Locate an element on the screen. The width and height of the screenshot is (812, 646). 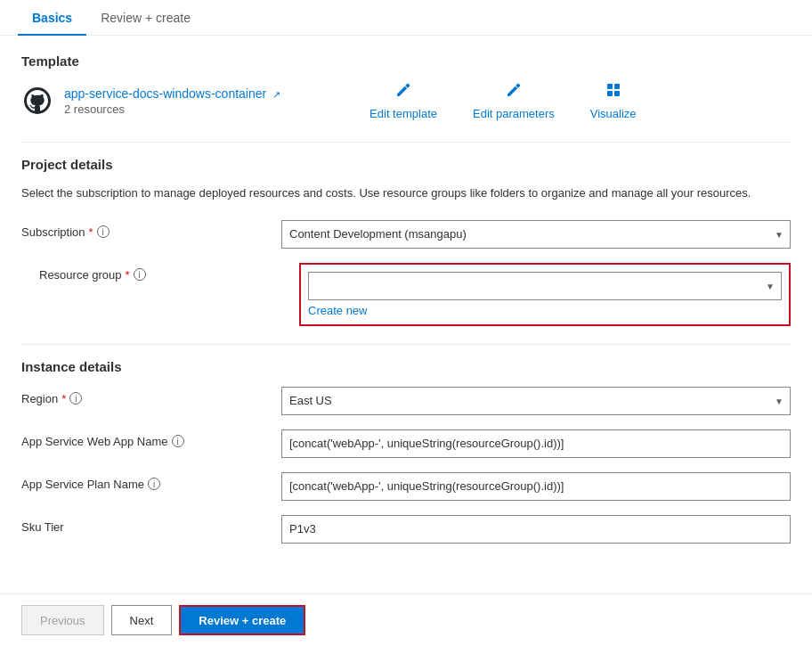
review-create-button: Review + create is located at coordinates (242, 620).